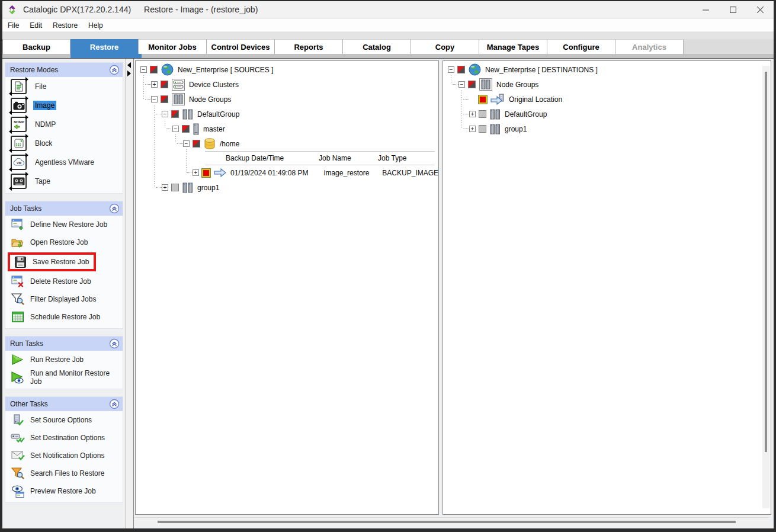 This screenshot has height=532, width=776. Describe the element at coordinates (64, 360) in the screenshot. I see `task-run-restore-job: Run Restore Job` at that location.